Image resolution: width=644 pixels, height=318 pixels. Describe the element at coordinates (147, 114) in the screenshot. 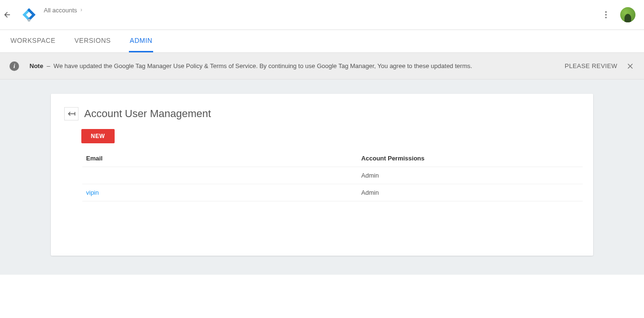

I see `page-title: Account User Management` at that location.